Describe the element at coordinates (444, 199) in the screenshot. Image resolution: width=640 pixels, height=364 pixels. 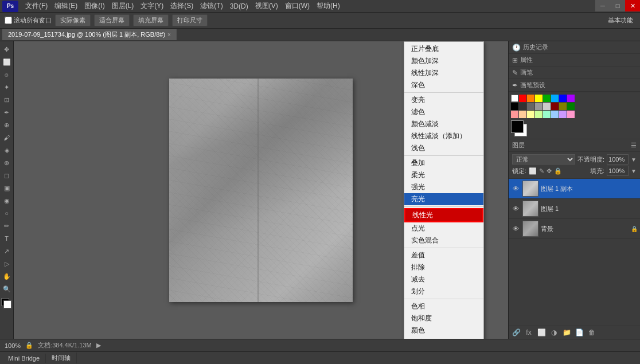
I see `blend-item-vivid-light: 亮光` at that location.